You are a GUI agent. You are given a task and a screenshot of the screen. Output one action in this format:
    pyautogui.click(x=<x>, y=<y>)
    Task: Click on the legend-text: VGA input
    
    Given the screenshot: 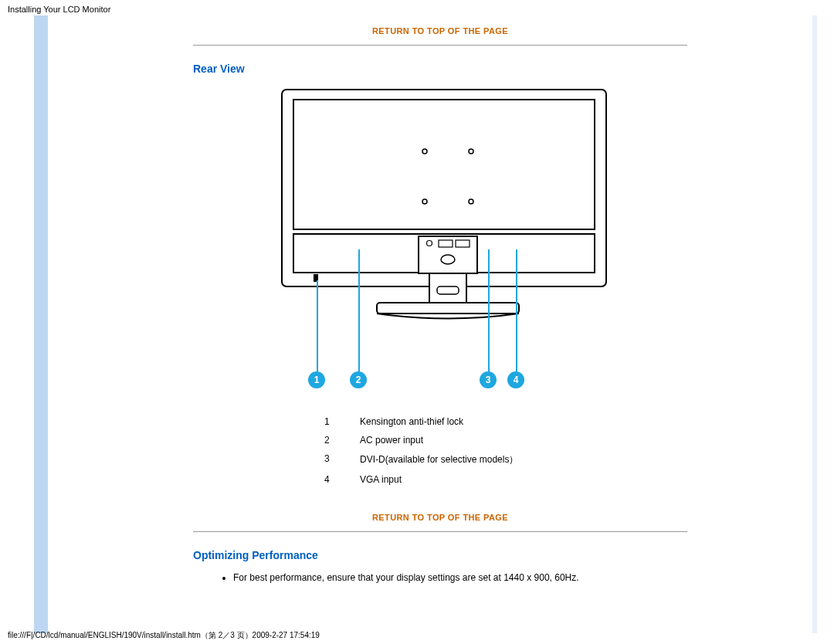 What is the action you would take?
    pyautogui.click(x=439, y=480)
    